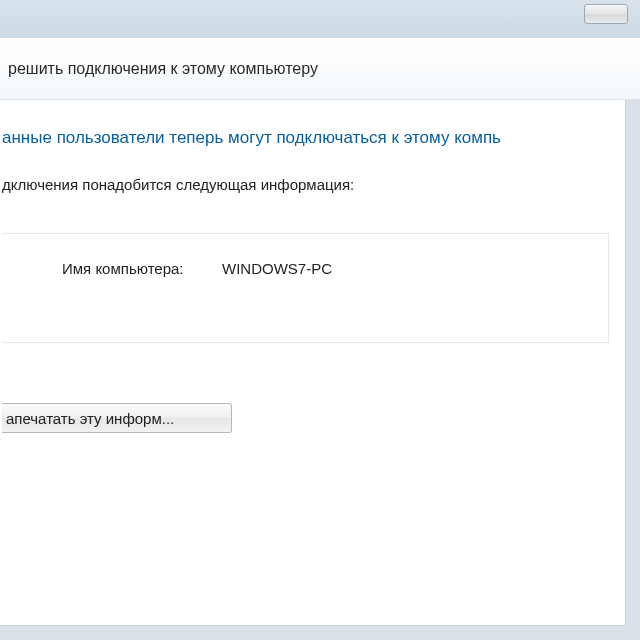 This screenshot has width=640, height=640. Describe the element at coordinates (335, 268) in the screenshot. I see `computer-name-row: Имя компьютера: WINDOWS7-PC` at that location.